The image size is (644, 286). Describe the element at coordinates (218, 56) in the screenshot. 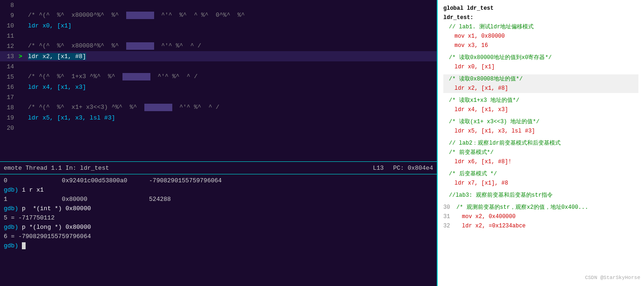

I see `code-line-13: 13 > ldr x2, [x1, #8]` at that location.